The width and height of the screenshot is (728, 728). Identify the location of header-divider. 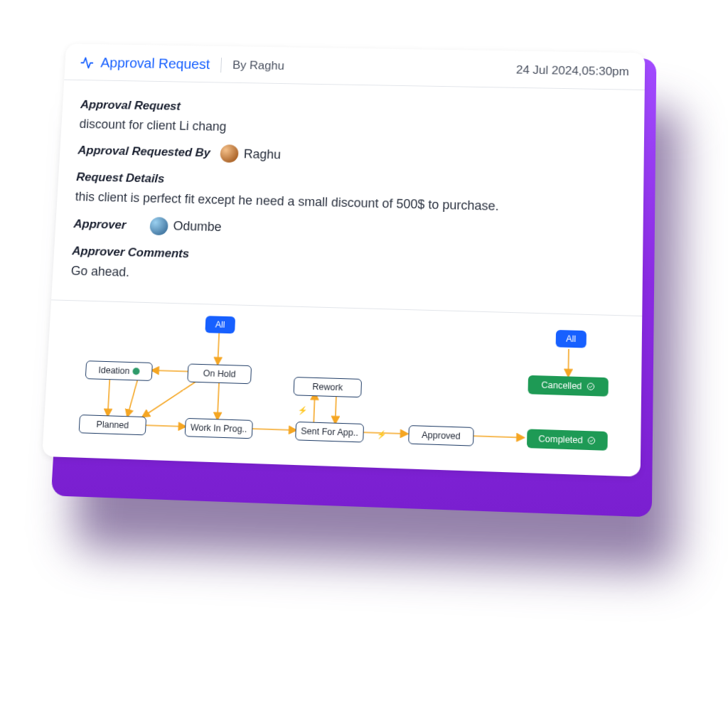
(221, 65).